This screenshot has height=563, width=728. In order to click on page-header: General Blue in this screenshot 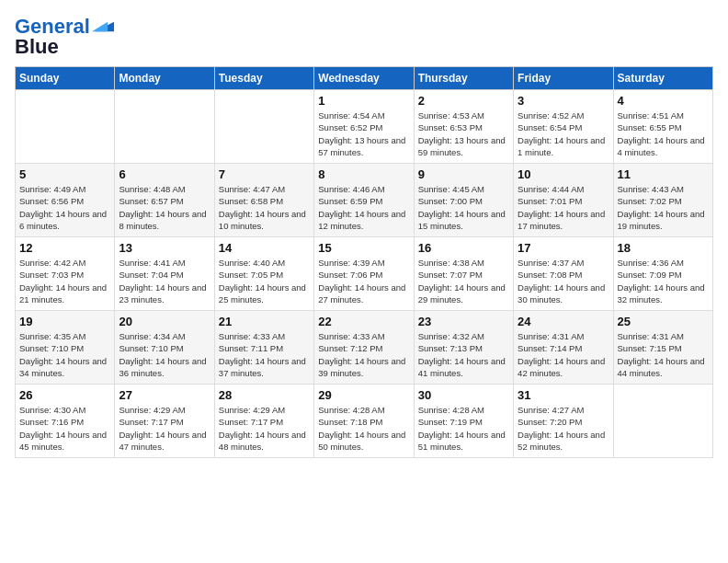, I will do `click(364, 37)`.